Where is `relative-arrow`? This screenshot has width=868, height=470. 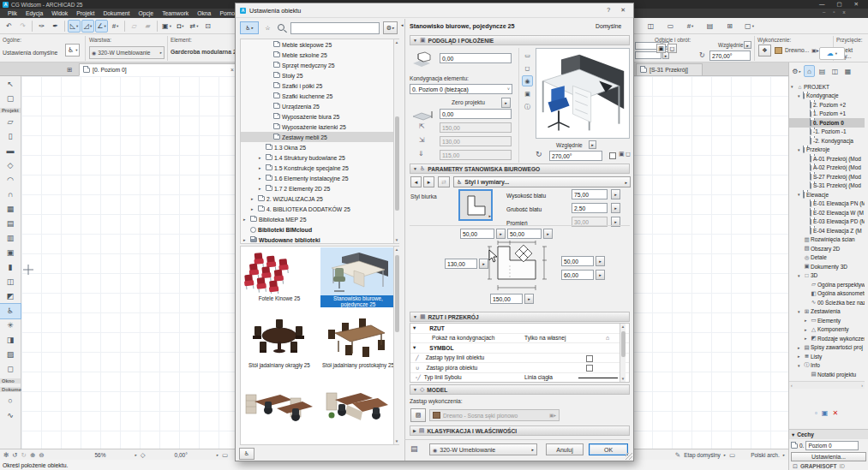 relative-arrow is located at coordinates (593, 145).